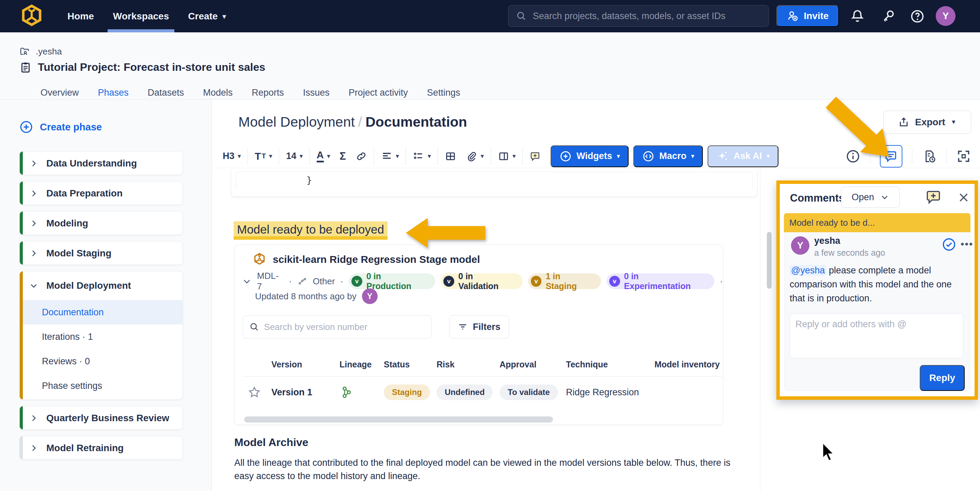  What do you see at coordinates (660, 281) in the screenshot?
I see `badge-experimentation: v0 in Experimentation` at bounding box center [660, 281].